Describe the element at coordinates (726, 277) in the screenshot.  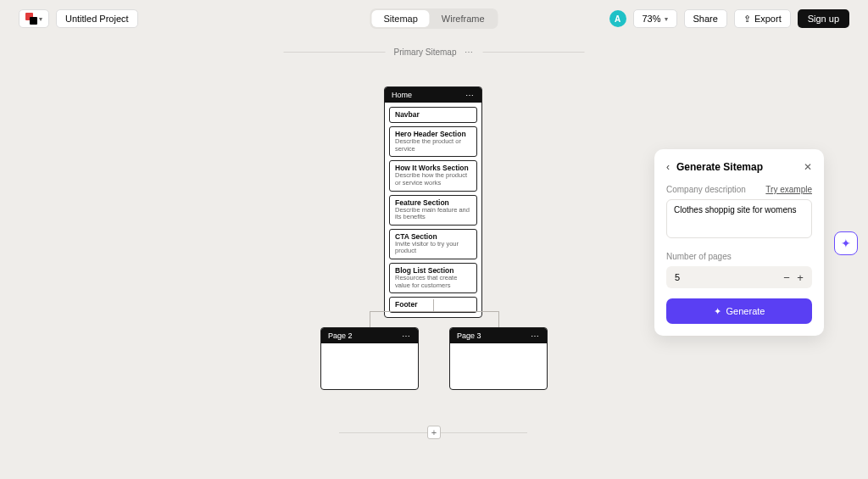
I see `pages-value: 5` at that location.